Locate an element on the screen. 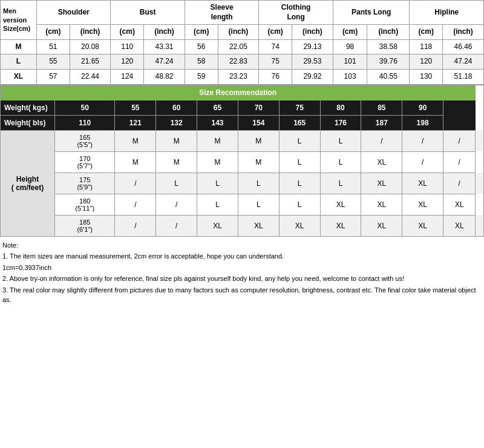 The height and width of the screenshot is (448, 484). pants-cm-cell: 103 is located at coordinates (350, 76).